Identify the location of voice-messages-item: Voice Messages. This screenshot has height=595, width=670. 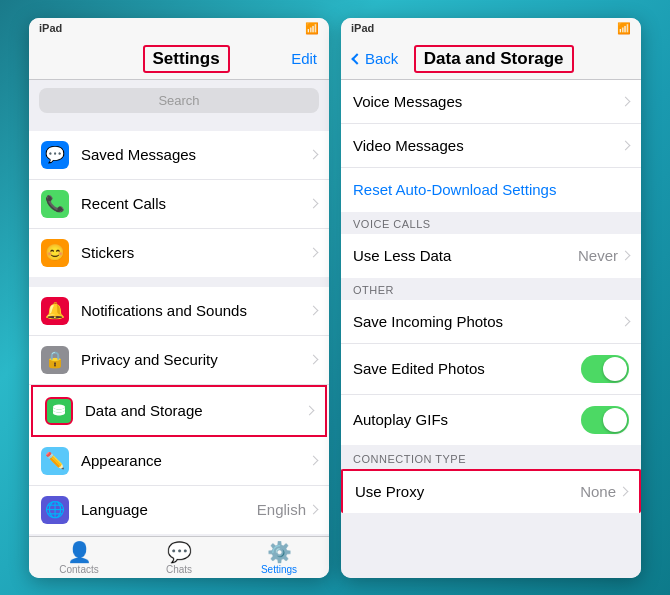
(491, 102).